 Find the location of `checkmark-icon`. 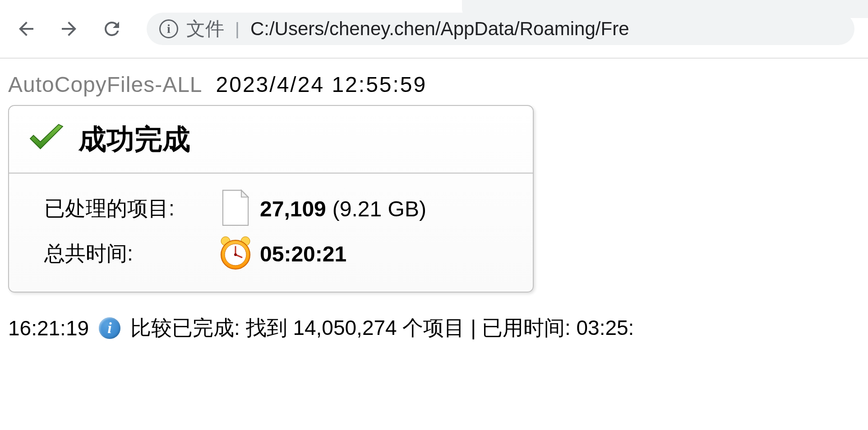

checkmark-icon is located at coordinates (46, 140).